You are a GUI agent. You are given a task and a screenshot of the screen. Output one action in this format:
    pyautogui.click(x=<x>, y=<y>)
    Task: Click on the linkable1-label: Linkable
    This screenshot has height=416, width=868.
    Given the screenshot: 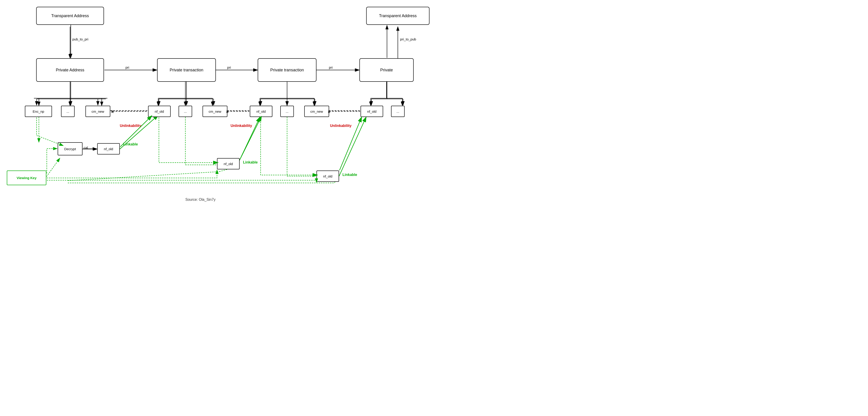 What is the action you would take?
    pyautogui.click(x=131, y=144)
    